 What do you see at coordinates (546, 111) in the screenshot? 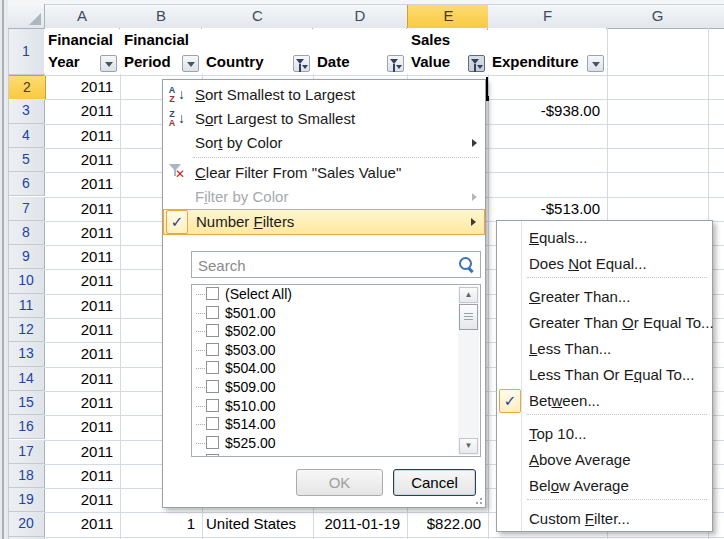
I see `cell-f3: -$938.00` at bounding box center [546, 111].